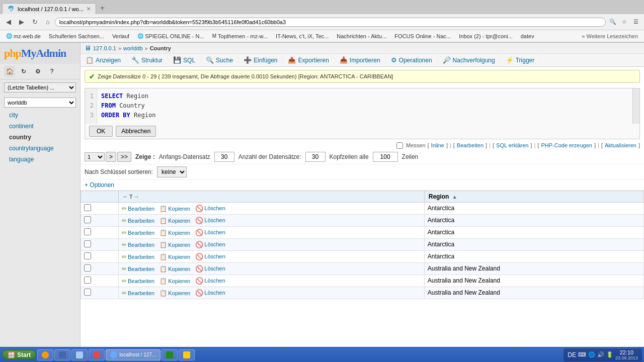  Describe the element at coordinates (105, 48) in the screenshot. I see `breadcrumb-server: 127.0.0.1` at that location.